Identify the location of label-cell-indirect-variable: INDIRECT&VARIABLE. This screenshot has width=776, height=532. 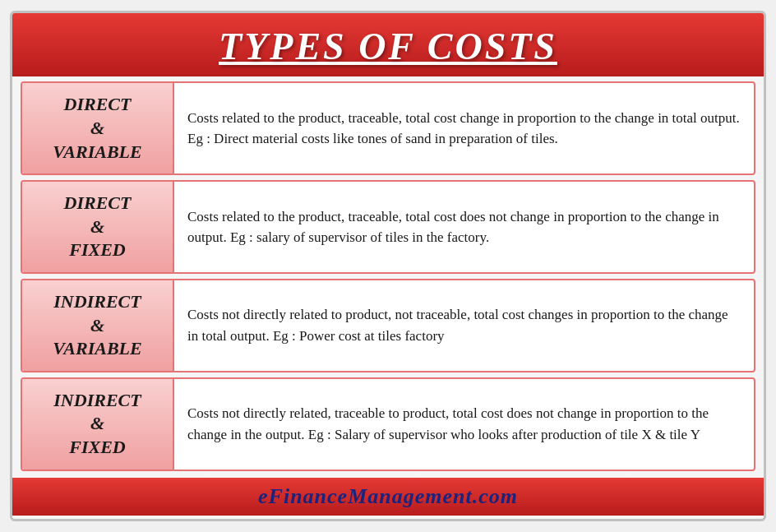
(99, 326).